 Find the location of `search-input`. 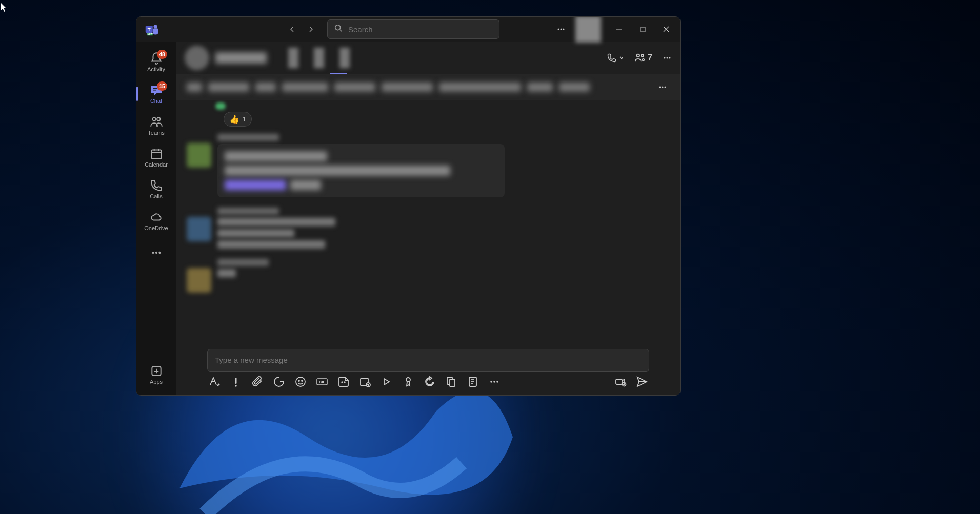

search-input is located at coordinates (421, 30).